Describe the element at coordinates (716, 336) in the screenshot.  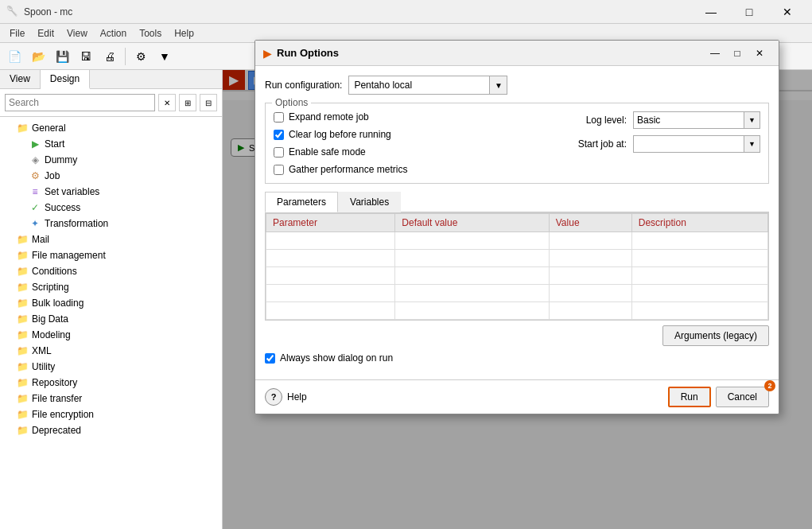
I see `arguments-legacy-button: Arguments (legacy)` at that location.